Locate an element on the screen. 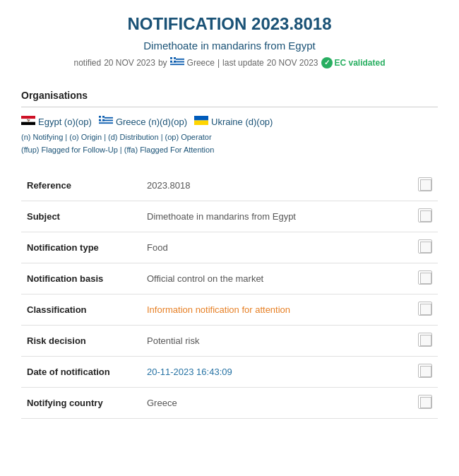  table-row: Notifying countryGreece is located at coordinates (230, 403).